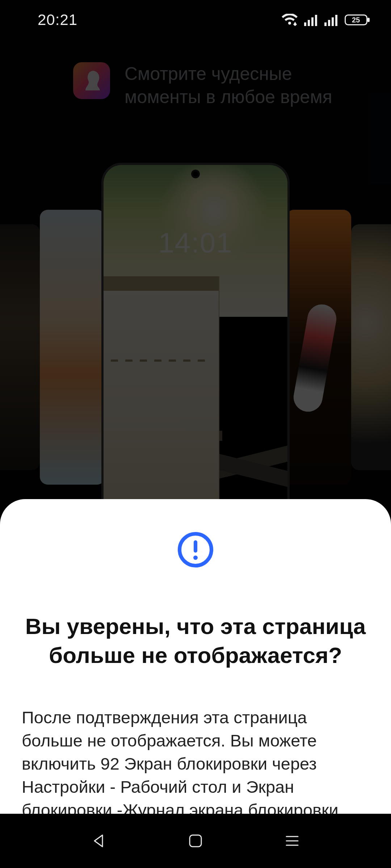 The width and height of the screenshot is (391, 868). What do you see at coordinates (92, 81) in the screenshot?
I see `app-icon` at bounding box center [92, 81].